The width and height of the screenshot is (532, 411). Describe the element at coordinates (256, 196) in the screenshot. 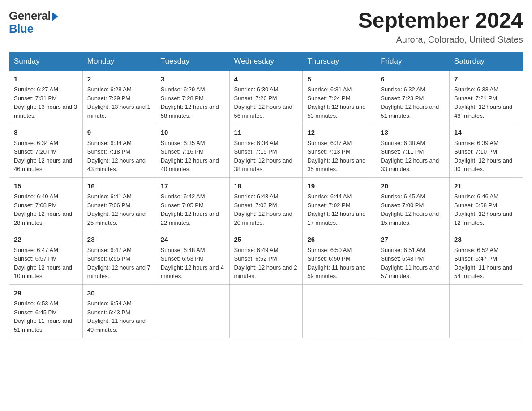

I see `sunrise-text: Sunrise: 6:43 AM` at that location.